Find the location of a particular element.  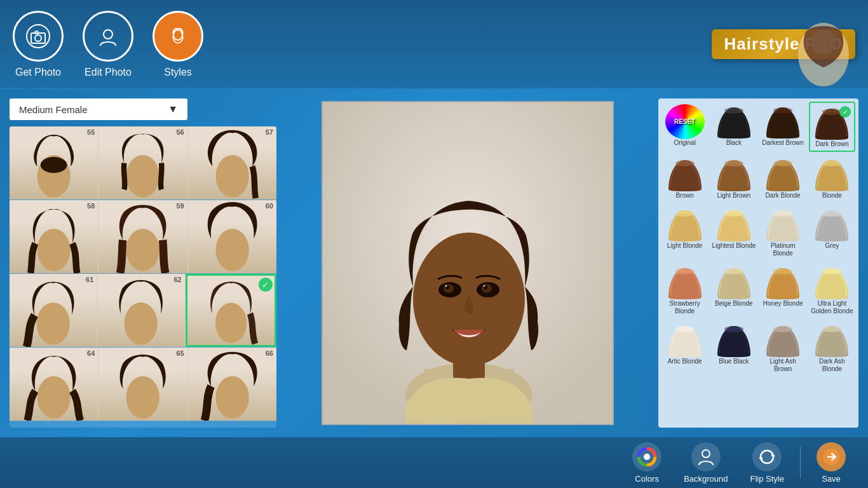

style-cell-59: 59 is located at coordinates (143, 236).